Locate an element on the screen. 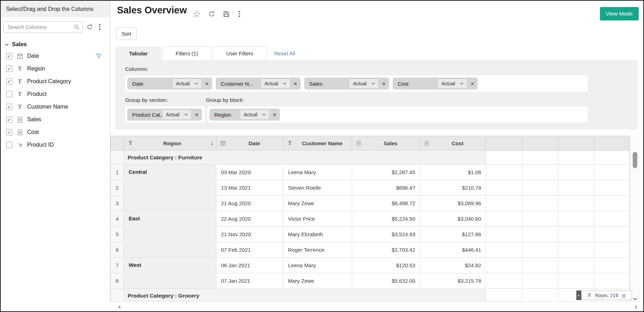  save-button is located at coordinates (226, 14).